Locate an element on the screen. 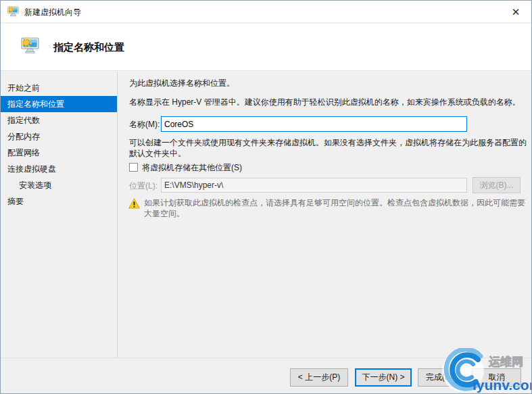  warning-text: 如果计划获取此虚拟机的检查点，请选择具有足够可用空间的位置。检查点包含虚拟机数据… is located at coordinates (337, 208).